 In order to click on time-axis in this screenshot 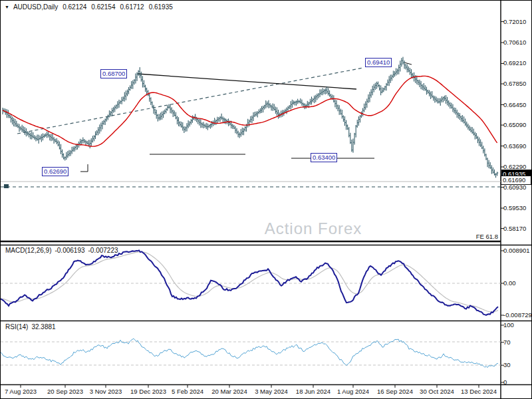, I will do `click(251, 392)`.